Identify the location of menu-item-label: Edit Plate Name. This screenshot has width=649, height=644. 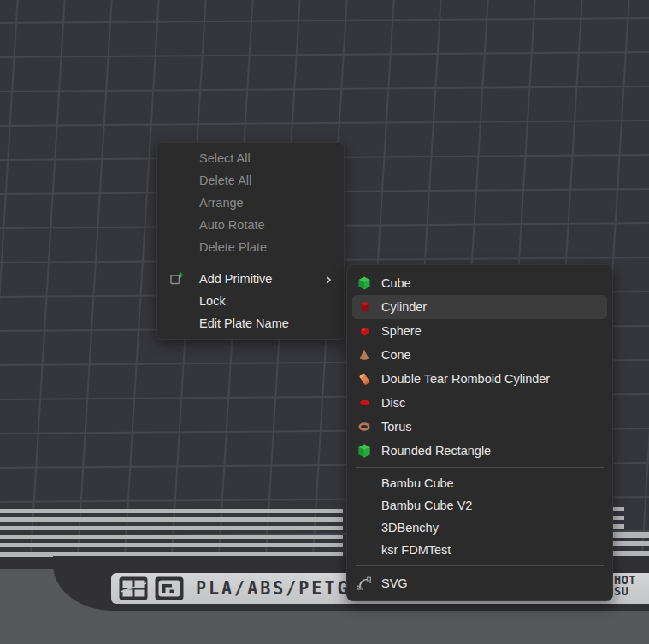
(245, 323).